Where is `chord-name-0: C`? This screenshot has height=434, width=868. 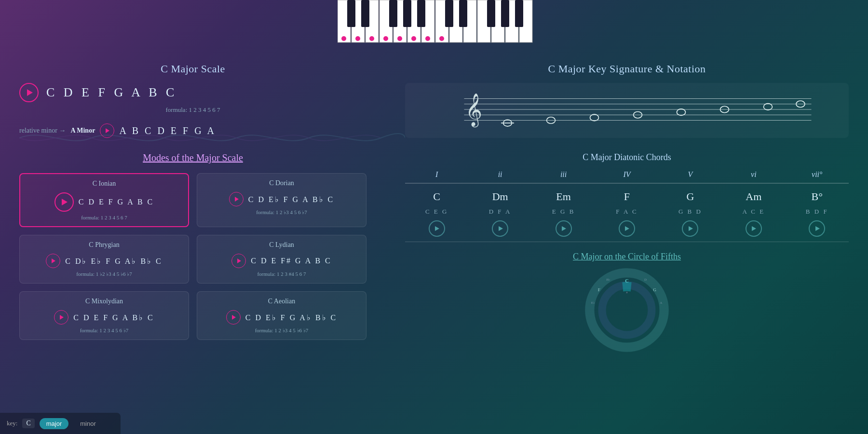 chord-name-0: C is located at coordinates (437, 197).